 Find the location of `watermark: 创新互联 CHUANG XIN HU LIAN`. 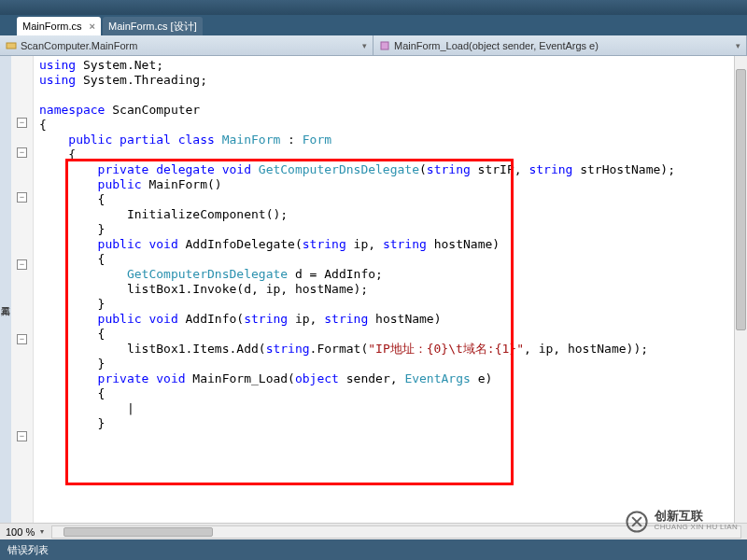

watermark: 创新互联 CHUANG XIN HU LIAN is located at coordinates (682, 522).